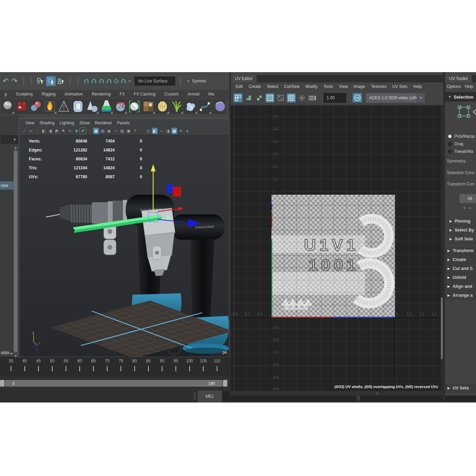  I want to click on shelf-icon-curve-rope, so click(205, 106).